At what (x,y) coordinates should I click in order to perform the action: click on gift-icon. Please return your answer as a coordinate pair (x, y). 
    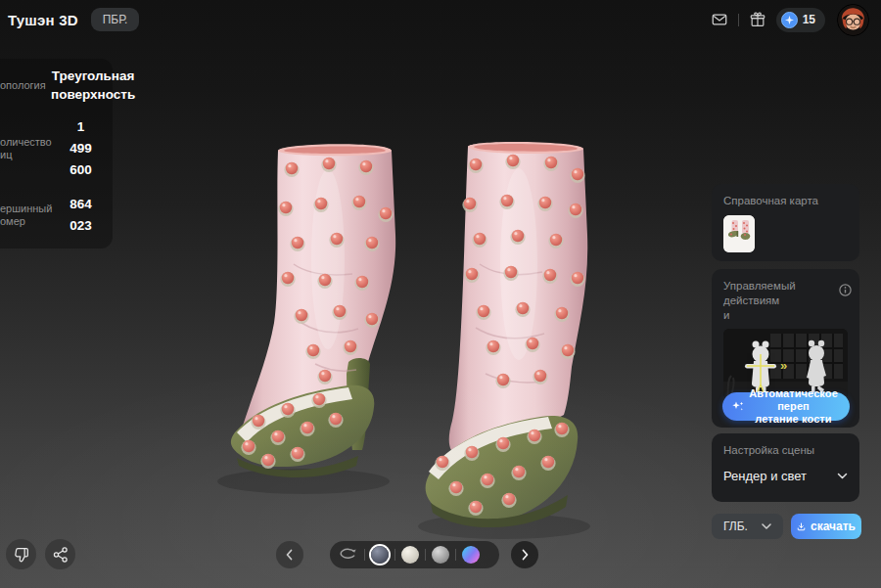
    Looking at the image, I should click on (758, 20).